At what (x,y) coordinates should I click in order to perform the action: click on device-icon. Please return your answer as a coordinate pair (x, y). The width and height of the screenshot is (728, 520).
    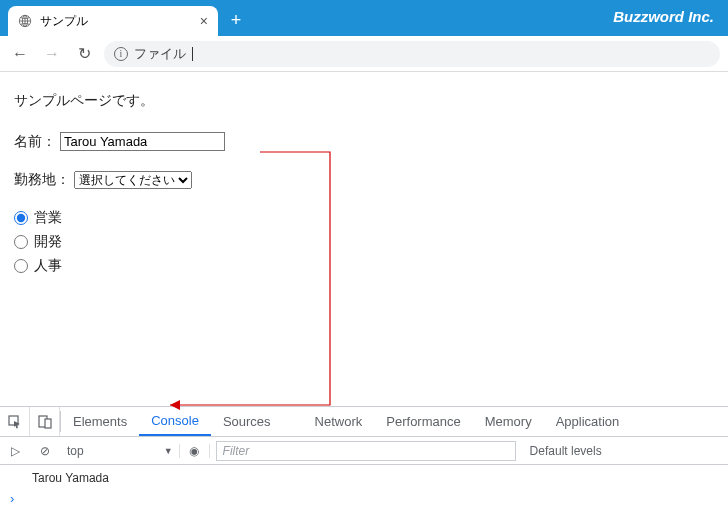
    Looking at the image, I should click on (45, 422).